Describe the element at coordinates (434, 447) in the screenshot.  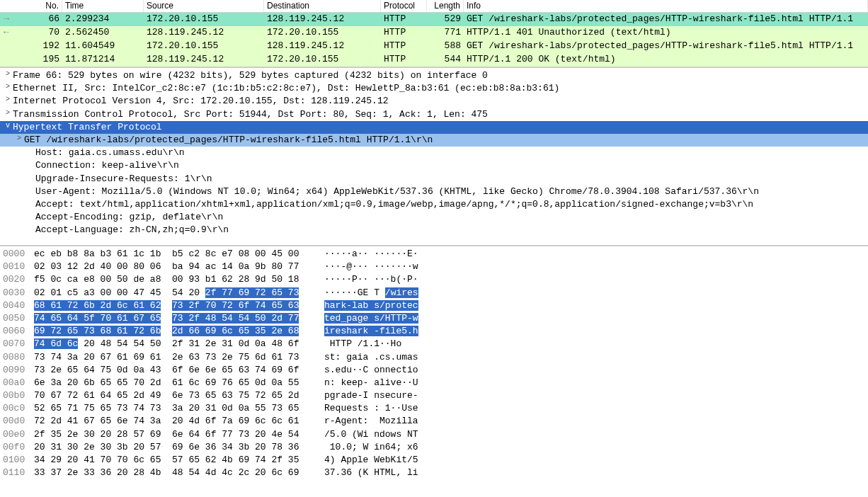
I see `hex-row: 00f0 20 31 30 2e 30 3b 20 57 69 6e 36 34…` at that location.